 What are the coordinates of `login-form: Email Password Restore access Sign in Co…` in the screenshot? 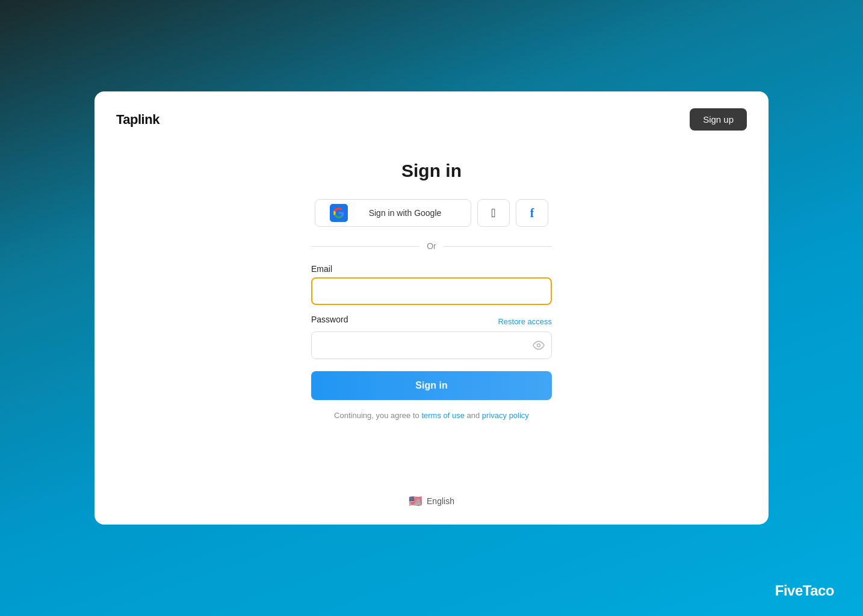 It's located at (432, 343).